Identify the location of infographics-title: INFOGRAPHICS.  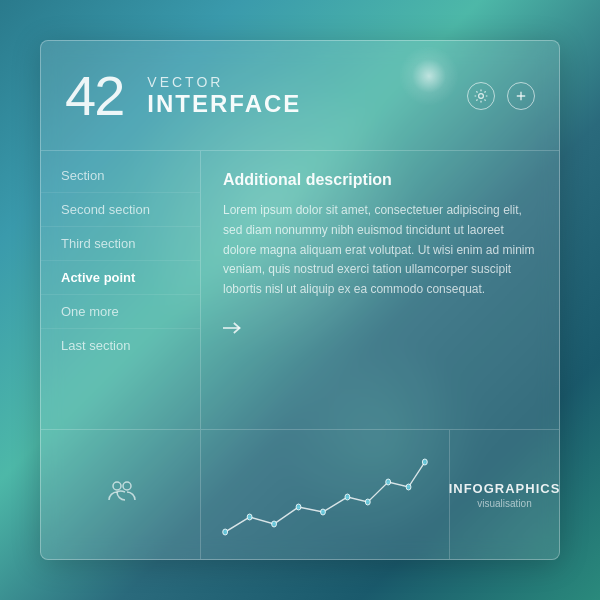
(504, 488).